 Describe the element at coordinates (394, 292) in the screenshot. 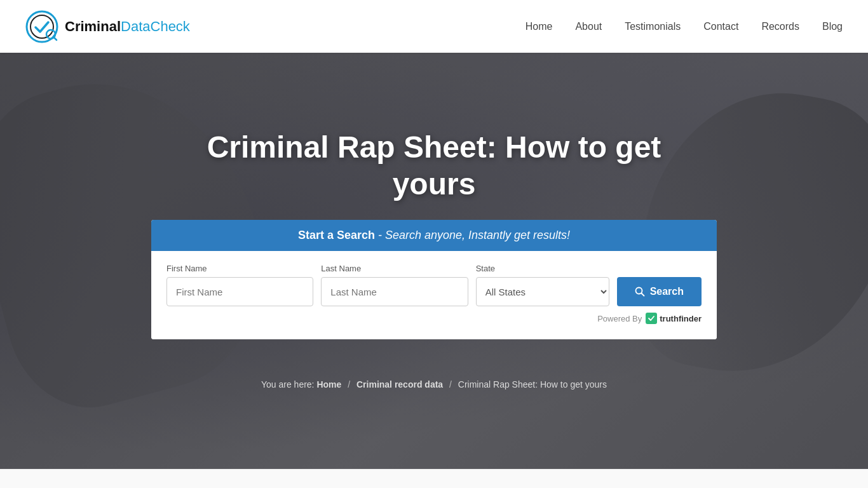

I see `last-name-input` at that location.